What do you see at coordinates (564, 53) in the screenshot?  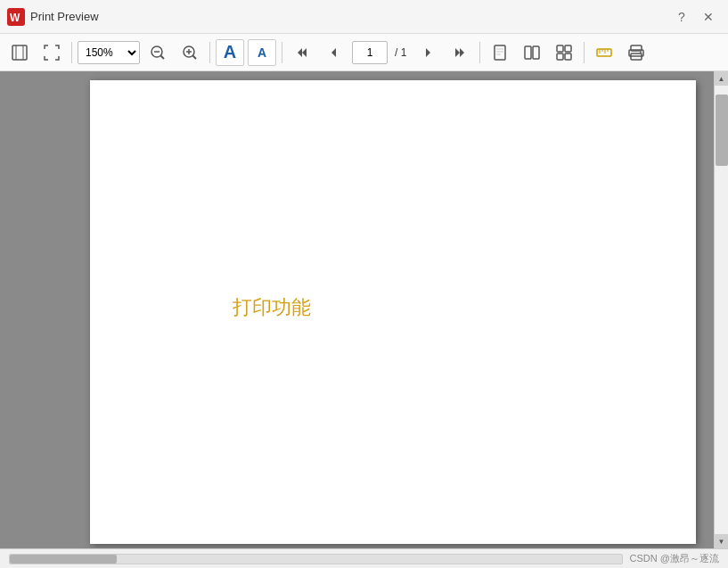 I see `thumbnail-button` at bounding box center [564, 53].